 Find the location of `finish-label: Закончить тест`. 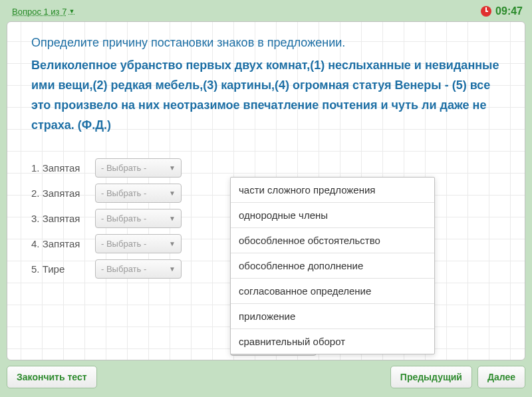

finish-label: Закончить тест is located at coordinates (52, 377).